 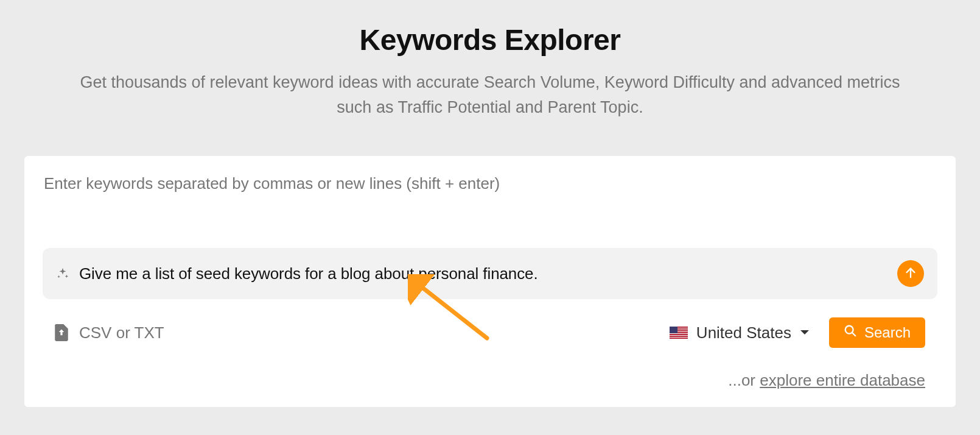 I want to click on arrow-up-icon, so click(x=911, y=274).